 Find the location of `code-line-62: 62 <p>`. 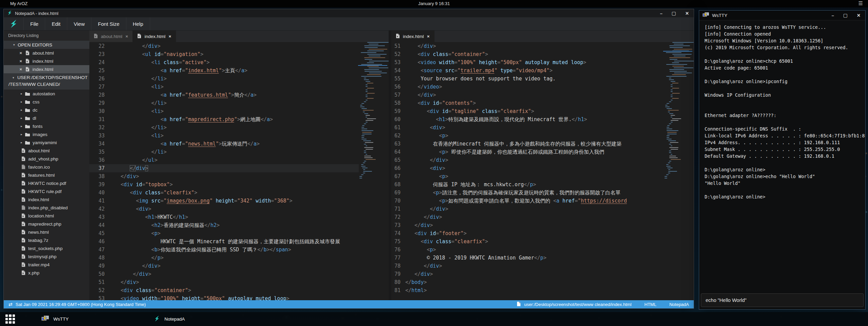

code-line-62: 62 <p> is located at coordinates (528, 136).